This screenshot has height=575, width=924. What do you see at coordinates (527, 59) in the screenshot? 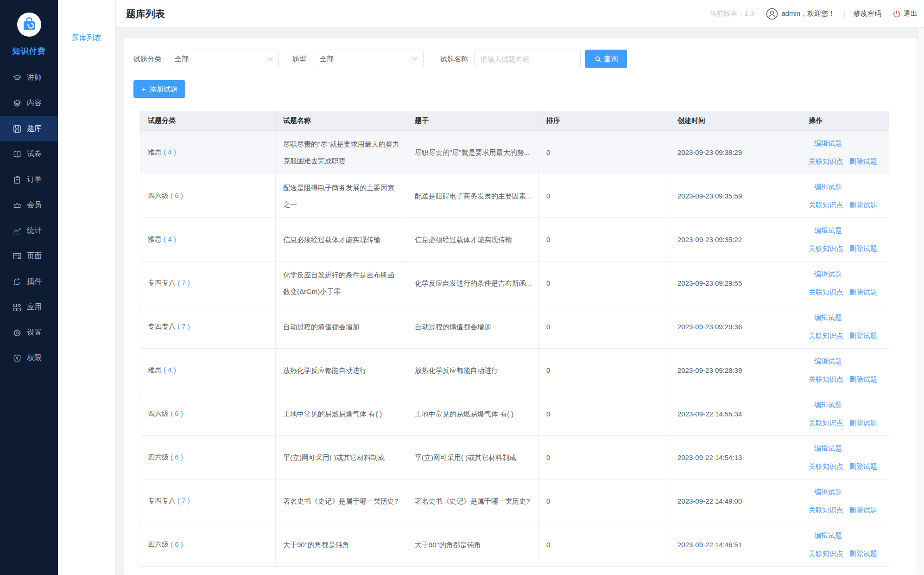
I see `question-name-input` at bounding box center [527, 59].